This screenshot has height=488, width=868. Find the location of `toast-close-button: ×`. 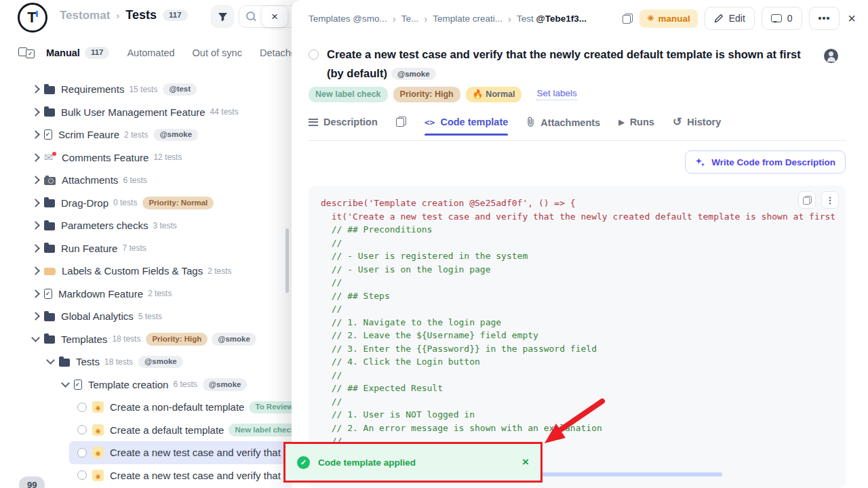

toast-close-button: × is located at coordinates (526, 462).